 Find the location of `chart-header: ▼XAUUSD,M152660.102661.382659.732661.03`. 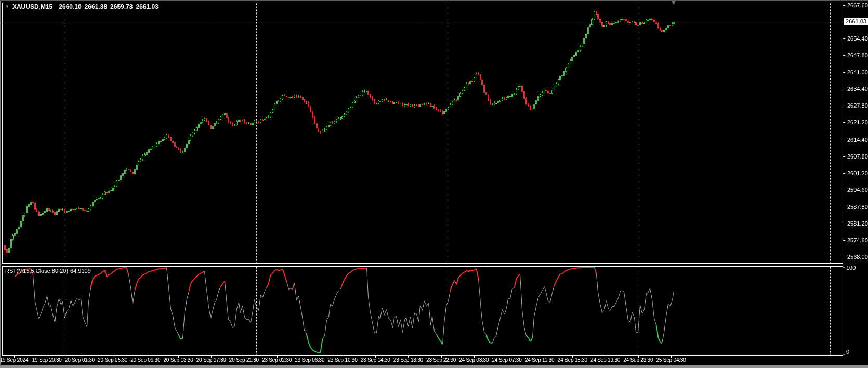

chart-header: ▼XAUUSD,M152660.102661.382659.732661.03 is located at coordinates (83, 7).